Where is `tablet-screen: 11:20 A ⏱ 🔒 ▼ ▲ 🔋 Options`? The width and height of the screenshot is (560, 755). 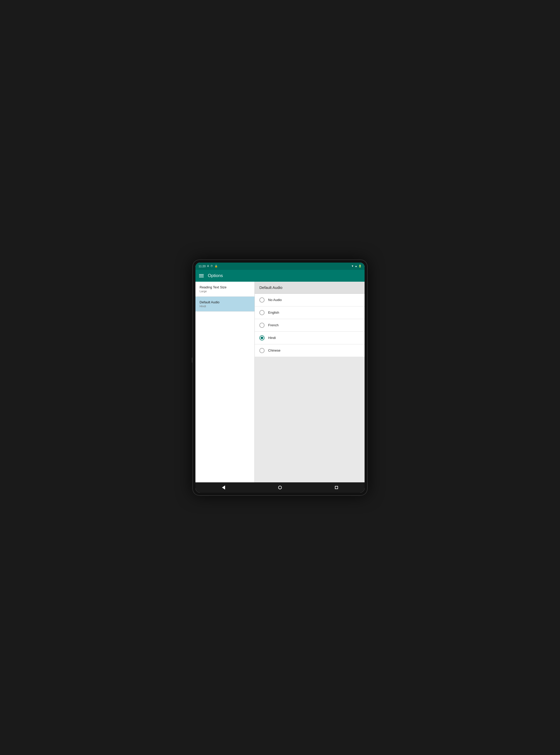
tablet-screen: 11:20 A ⏱ 🔒 ▼ ▲ 🔋 Options is located at coordinates (280, 378).